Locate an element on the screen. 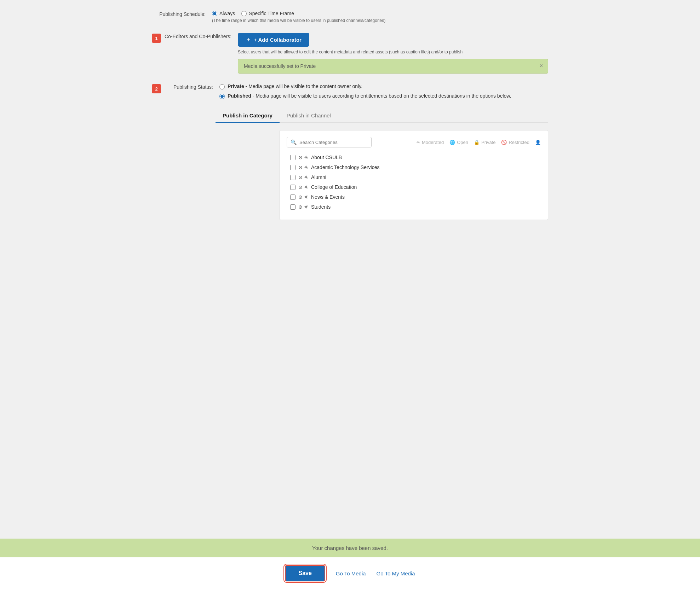  publishing-status-label: Publishing Status: is located at coordinates (192, 87).